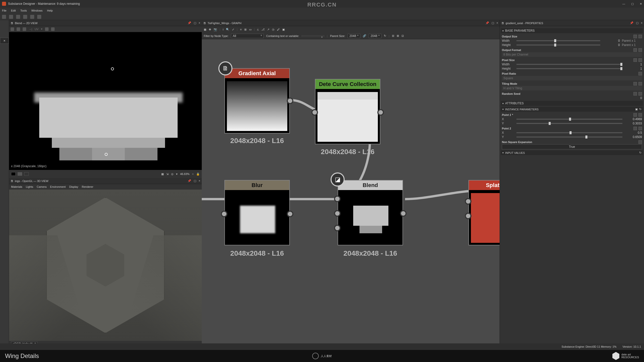  Describe the element at coordinates (199, 23) in the screenshot. I see `panel-2d-close-icon: ×` at that location.